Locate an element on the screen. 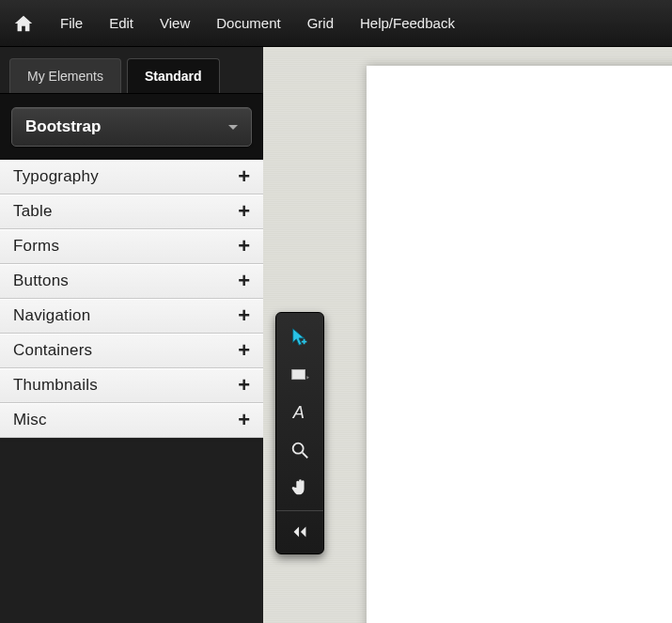 The image size is (672, 623). menu-edit: Edit is located at coordinates (121, 23).